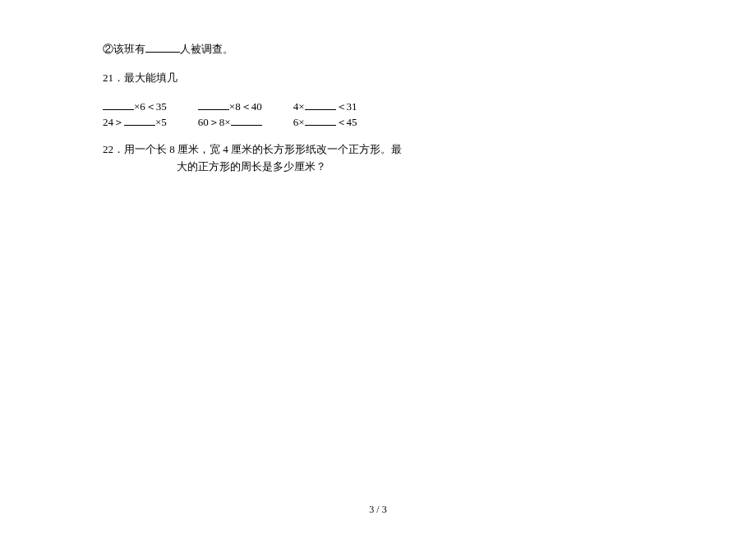 The height and width of the screenshot is (534, 756). Describe the element at coordinates (135, 122) in the screenshot. I see `q21-cell: 24＞×5` at that location.